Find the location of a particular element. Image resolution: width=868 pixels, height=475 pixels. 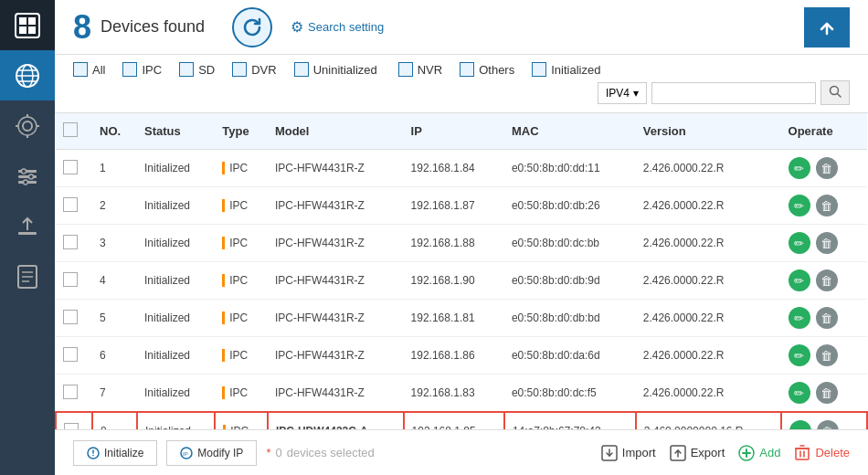

filter-ipc: IPC is located at coordinates (143, 69).